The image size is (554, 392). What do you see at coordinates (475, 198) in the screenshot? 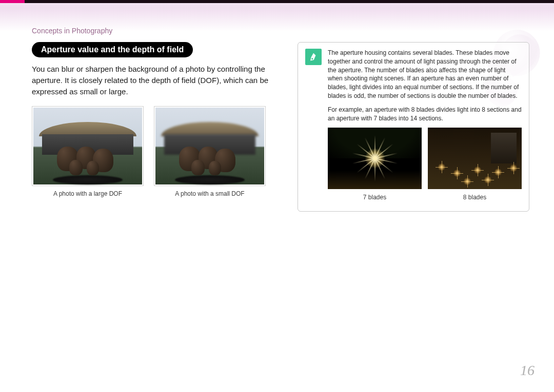
I see `night-caption: 8 blades` at bounding box center [475, 198].